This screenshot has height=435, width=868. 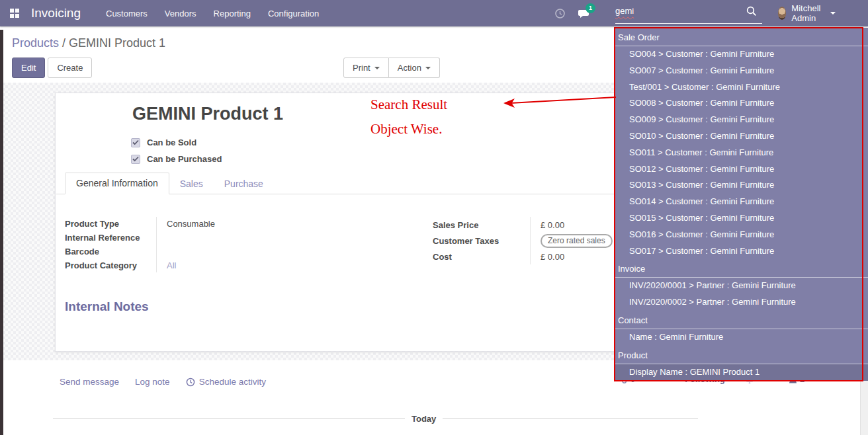 I want to click on search-result-item: INV/2020/0001 > Partner : Gemini Furnitu…, so click(x=742, y=286).